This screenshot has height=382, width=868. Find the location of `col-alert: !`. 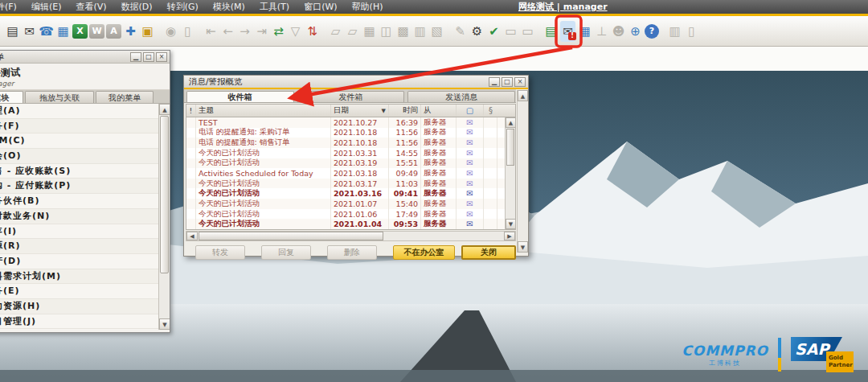

col-alert: ! is located at coordinates (191, 111).